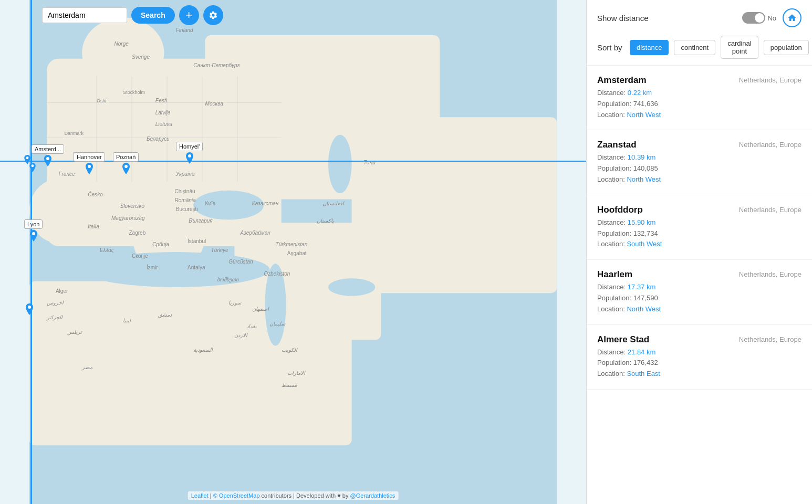  I want to click on svg-text: Москва, so click(214, 104).